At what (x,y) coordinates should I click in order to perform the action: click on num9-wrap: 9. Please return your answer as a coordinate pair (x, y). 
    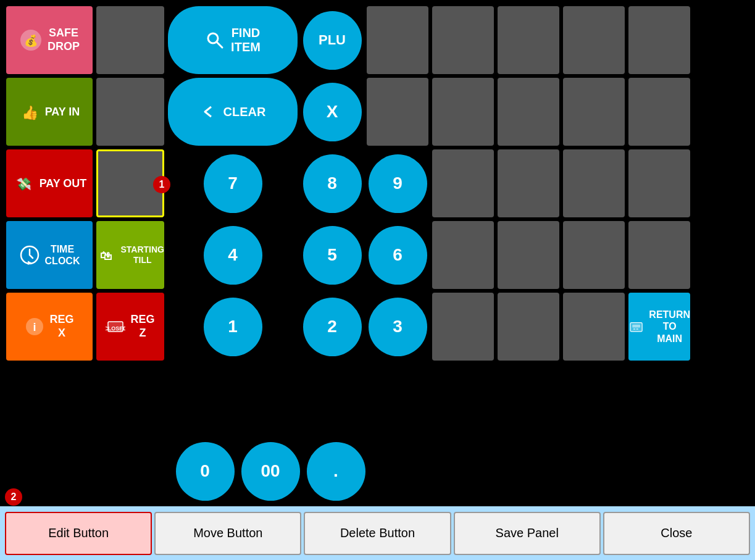
    Looking at the image, I should click on (398, 183).